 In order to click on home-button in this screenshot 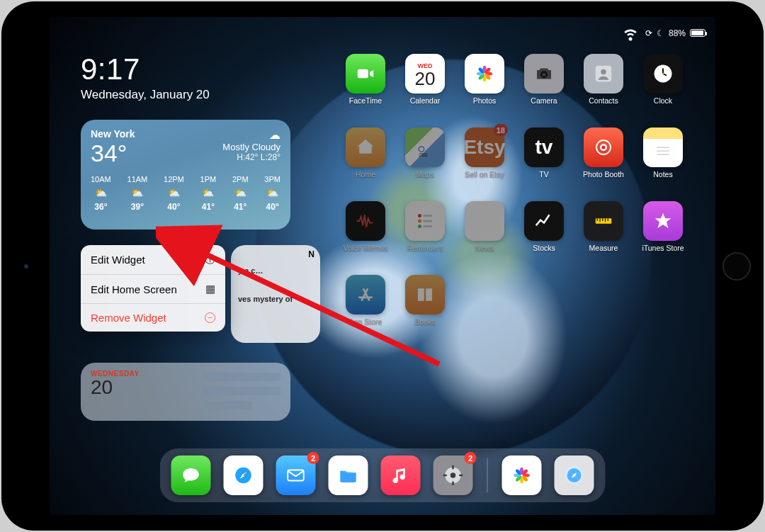, I will do `click(737, 266)`.